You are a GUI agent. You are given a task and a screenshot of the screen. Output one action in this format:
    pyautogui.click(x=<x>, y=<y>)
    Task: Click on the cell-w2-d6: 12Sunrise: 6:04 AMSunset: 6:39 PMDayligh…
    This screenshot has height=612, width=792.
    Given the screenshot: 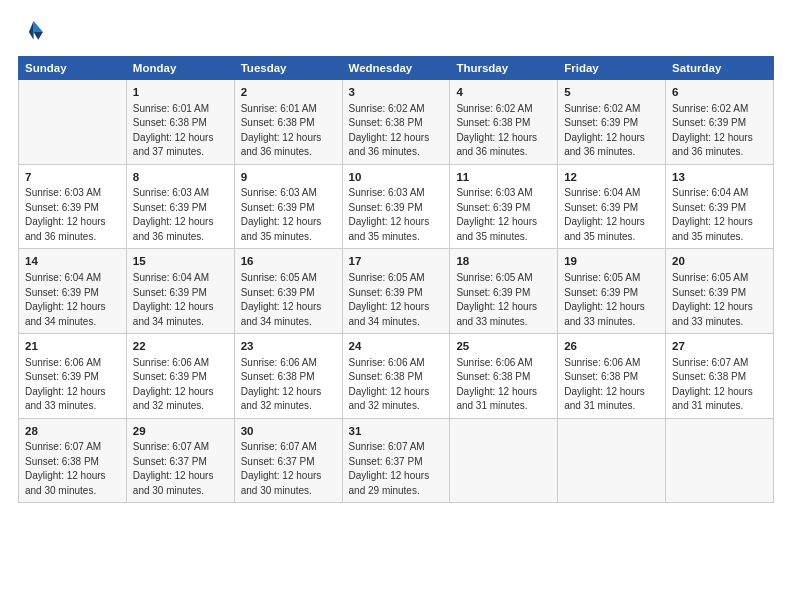 What is the action you would take?
    pyautogui.click(x=612, y=206)
    